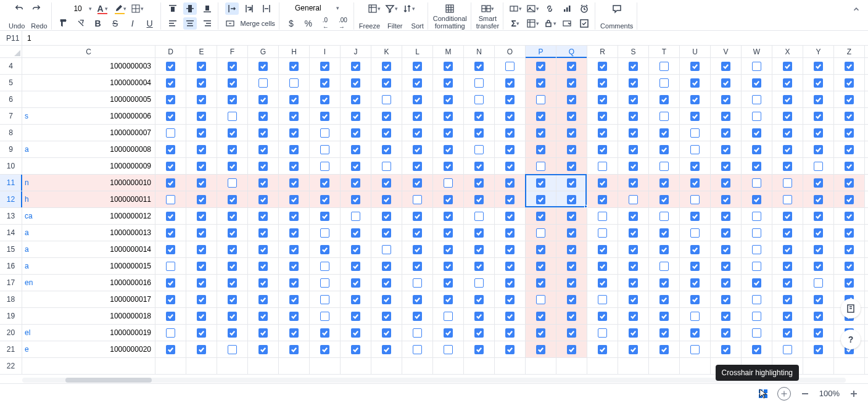  What do you see at coordinates (11, 333) in the screenshot?
I see `row-header: 20` at bounding box center [11, 333].